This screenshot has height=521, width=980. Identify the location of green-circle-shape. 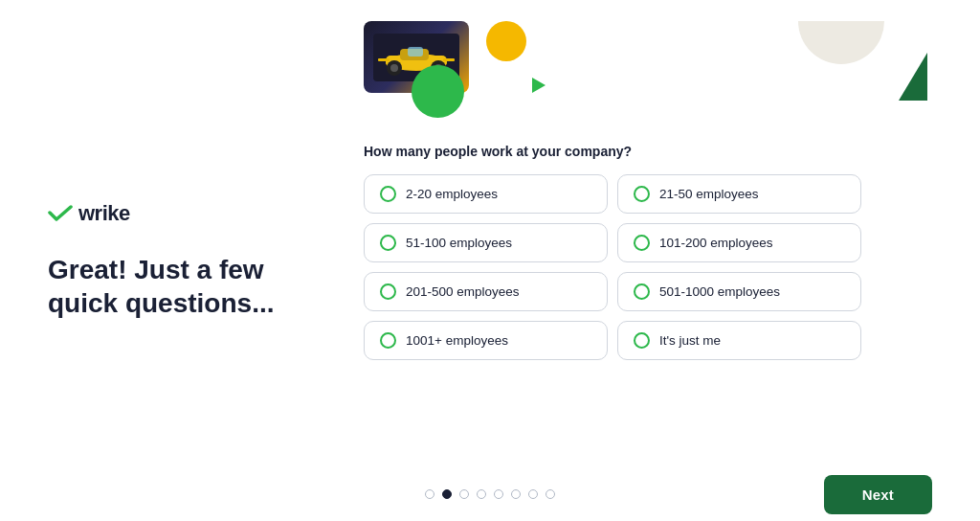
(438, 92).